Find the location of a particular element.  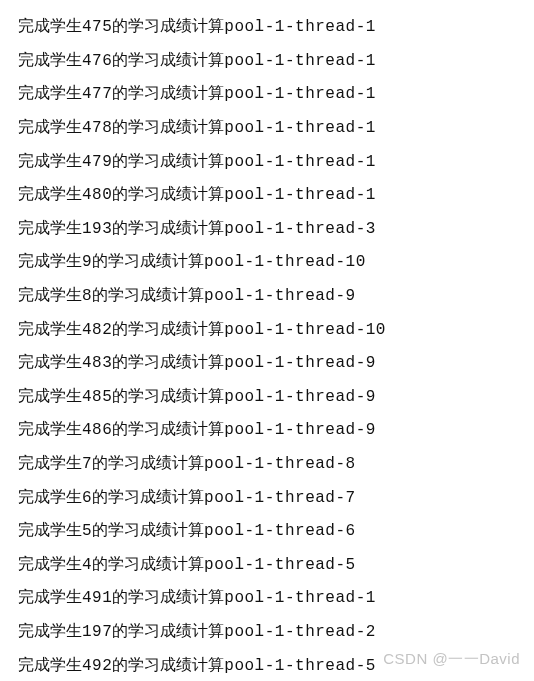

student-id: 486 is located at coordinates (97, 430).